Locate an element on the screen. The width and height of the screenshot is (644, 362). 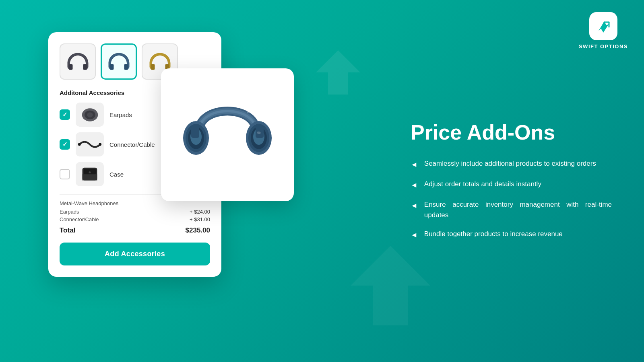
logo-icon is located at coordinates (603, 26).